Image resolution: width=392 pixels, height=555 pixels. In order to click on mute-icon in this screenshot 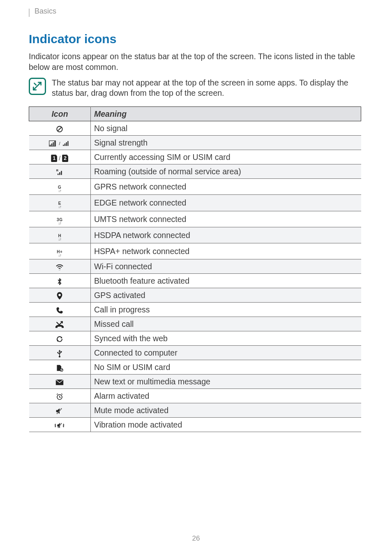, I will do `click(60, 410)`.